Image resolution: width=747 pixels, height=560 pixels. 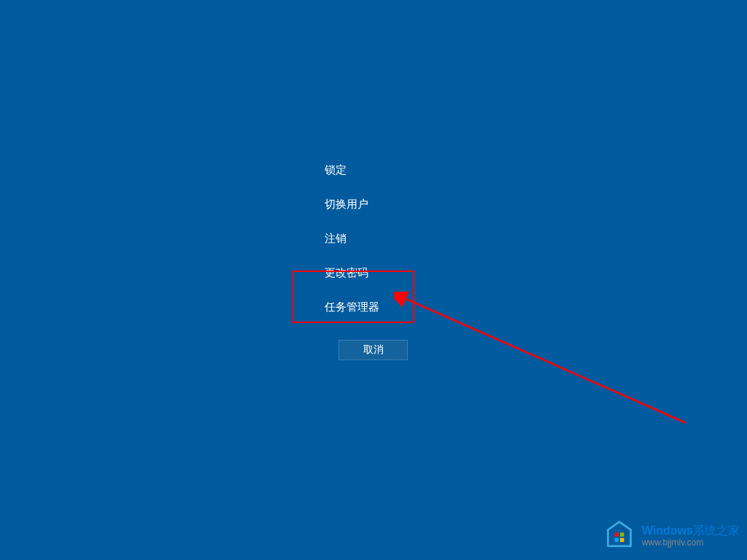 What do you see at coordinates (352, 204) in the screenshot?
I see `menu-item-switch-user: 切换用户` at bounding box center [352, 204].